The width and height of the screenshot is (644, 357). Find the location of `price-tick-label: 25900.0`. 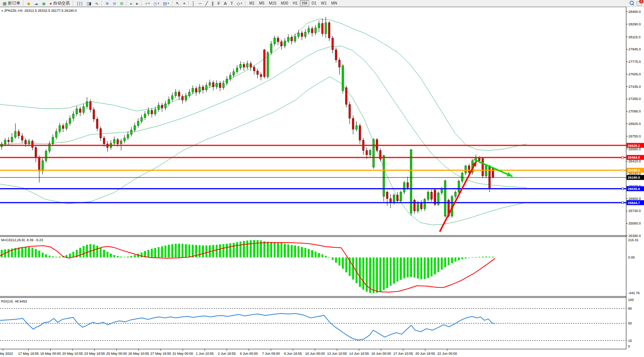

price-tick-label: 25900.0 is located at coordinates (635, 199).